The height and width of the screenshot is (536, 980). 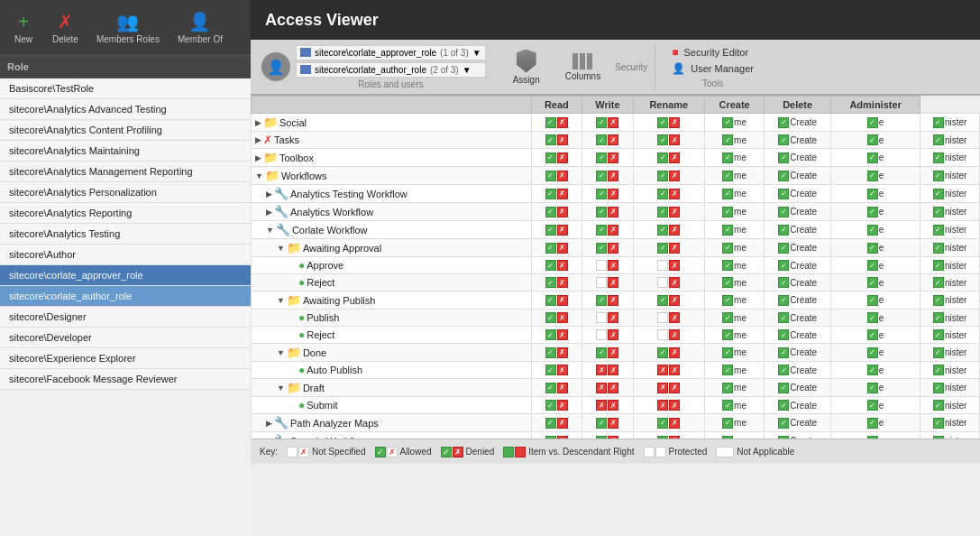 I want to click on row-name-cell: ▶📁Social, so click(x=391, y=123).